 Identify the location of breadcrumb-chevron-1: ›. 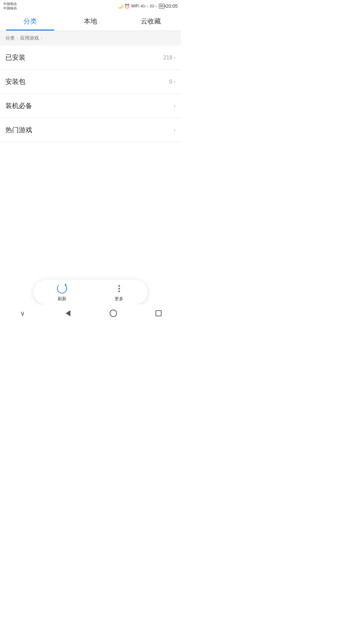
(17, 38).